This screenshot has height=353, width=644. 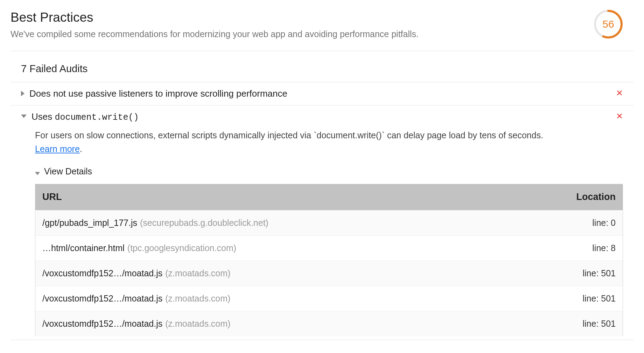 I want to click on chevron-right-icon, so click(x=23, y=94).